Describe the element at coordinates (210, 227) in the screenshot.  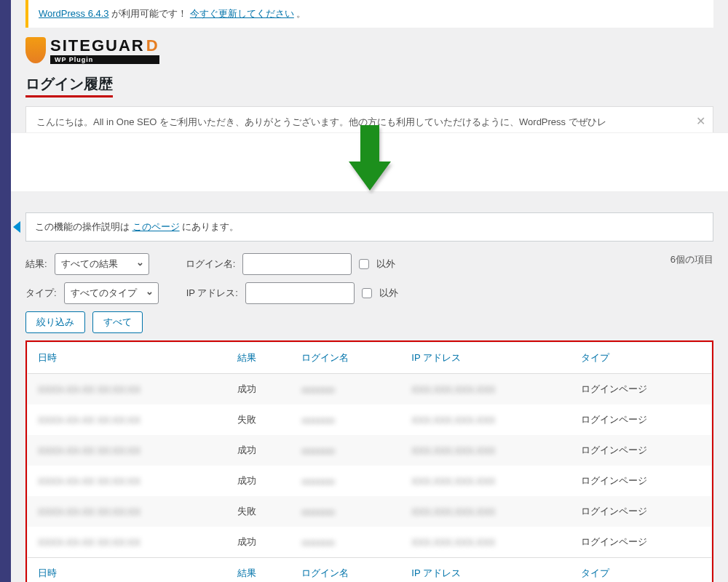
I see `help-suffix: にあります。` at that location.